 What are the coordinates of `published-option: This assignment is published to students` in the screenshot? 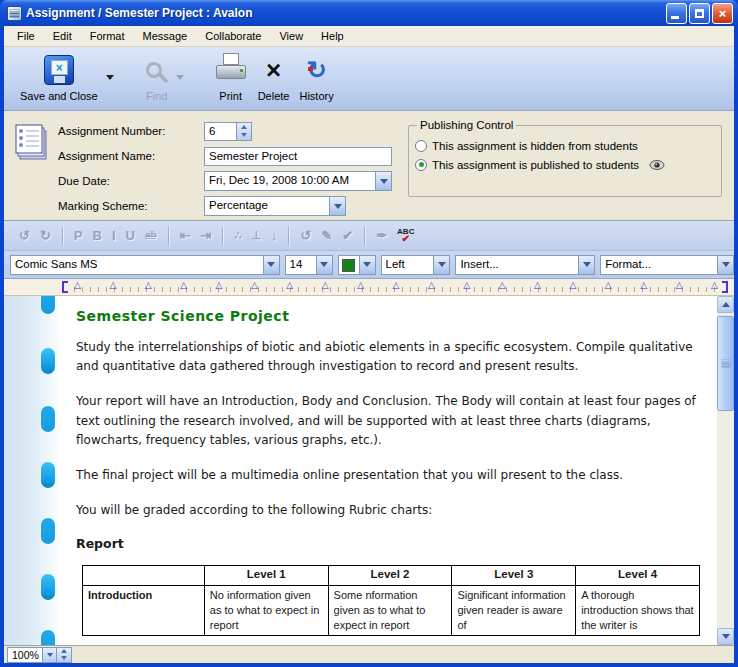 It's located at (565, 164).